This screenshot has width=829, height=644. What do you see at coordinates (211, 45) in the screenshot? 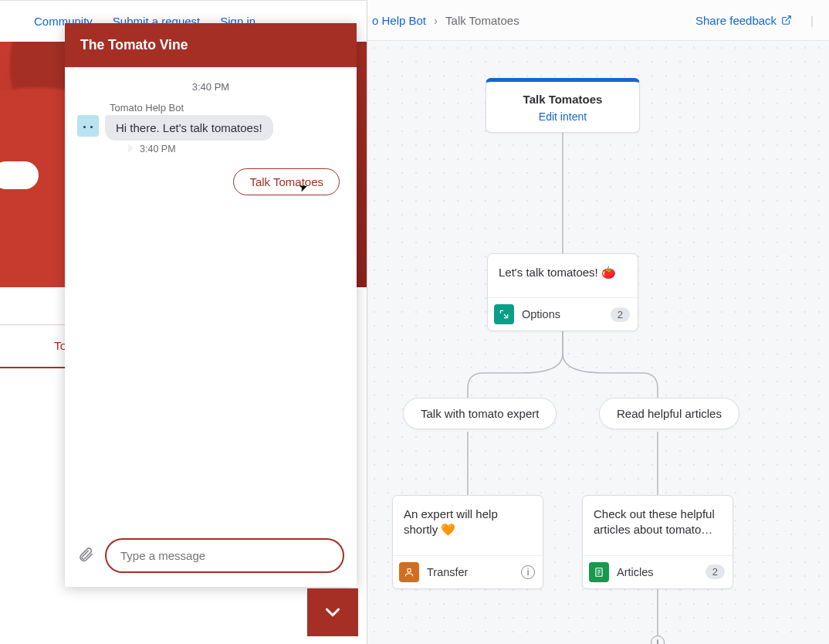
I see `chat-title: The Tomato Vine` at bounding box center [211, 45].